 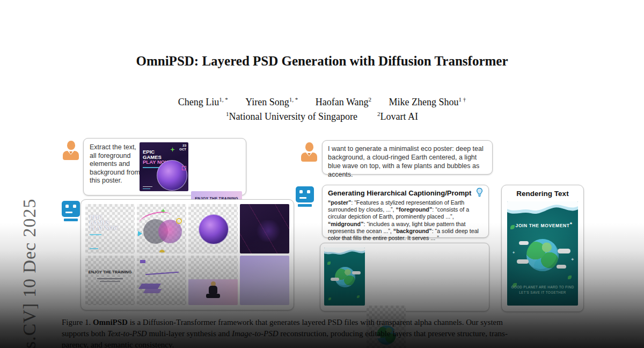 What do you see at coordinates (322, 61) in the screenshot?
I see `page-title: OmniPSD: Layered PSD Generation with Dif…` at bounding box center [322, 61].